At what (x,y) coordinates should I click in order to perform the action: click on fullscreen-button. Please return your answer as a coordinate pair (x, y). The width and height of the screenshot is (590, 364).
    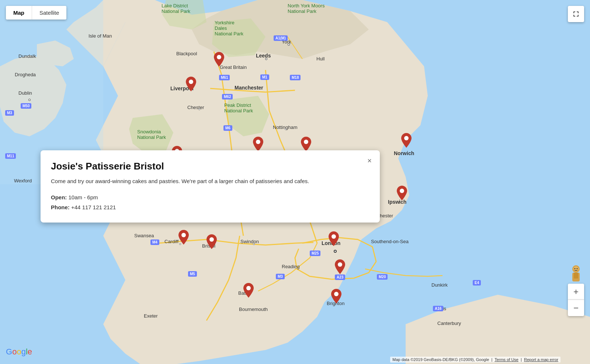
    Looking at the image, I should click on (576, 14).